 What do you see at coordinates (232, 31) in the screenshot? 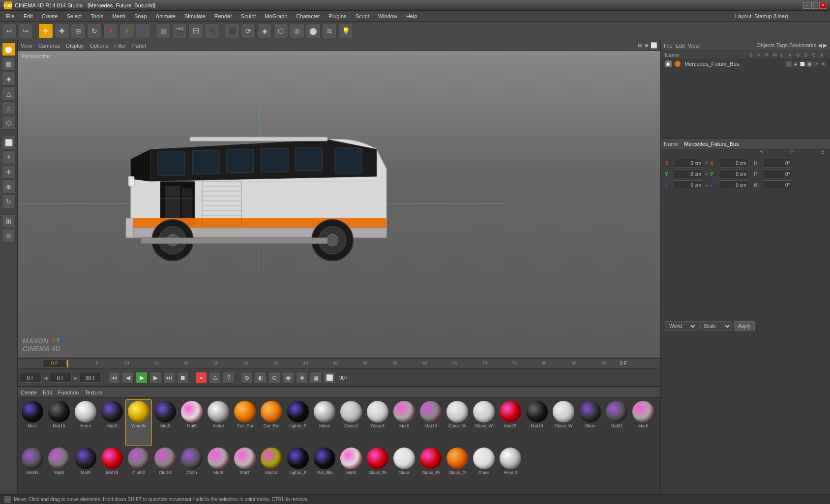
I see `cube-button: ⬛` at bounding box center [232, 31].